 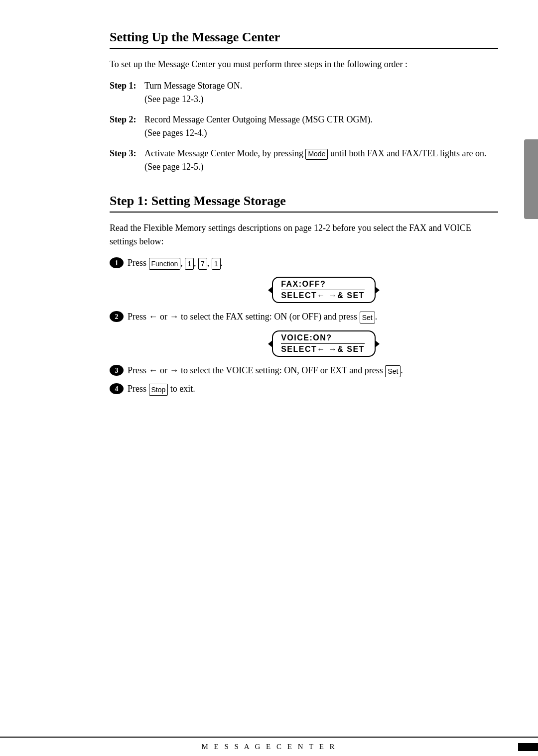 What do you see at coordinates (265, 370) in the screenshot?
I see `num-step3-text: Press ← or → to select the VOICE setting…` at bounding box center [265, 370].